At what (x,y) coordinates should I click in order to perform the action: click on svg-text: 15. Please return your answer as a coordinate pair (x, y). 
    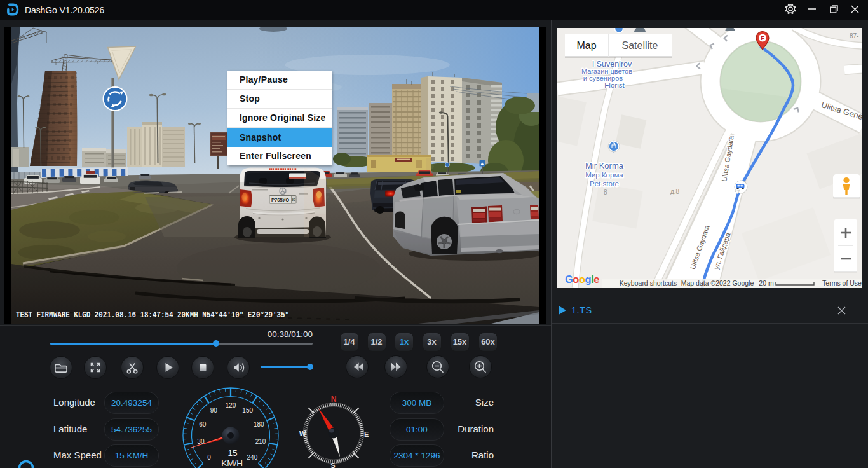
    Looking at the image, I should click on (233, 453).